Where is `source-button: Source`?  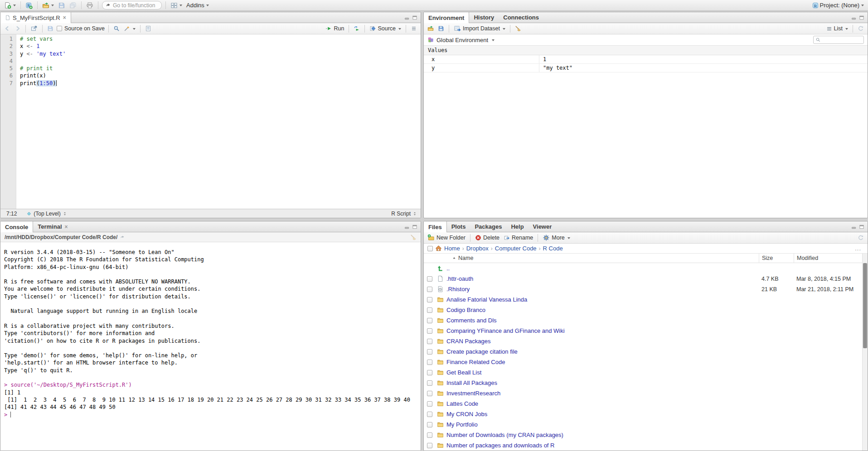 source-button: Source is located at coordinates (385, 29).